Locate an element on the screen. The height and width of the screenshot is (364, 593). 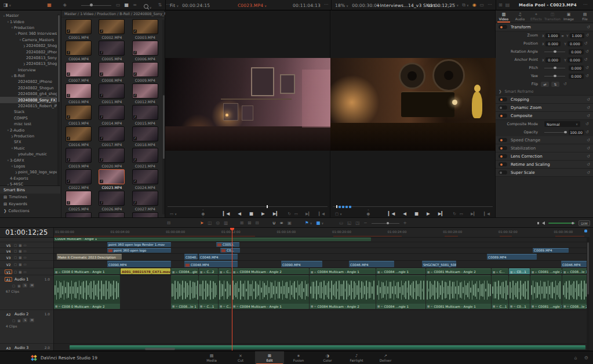
position-lock-icon: ▣ is located at coordinates (290, 223).